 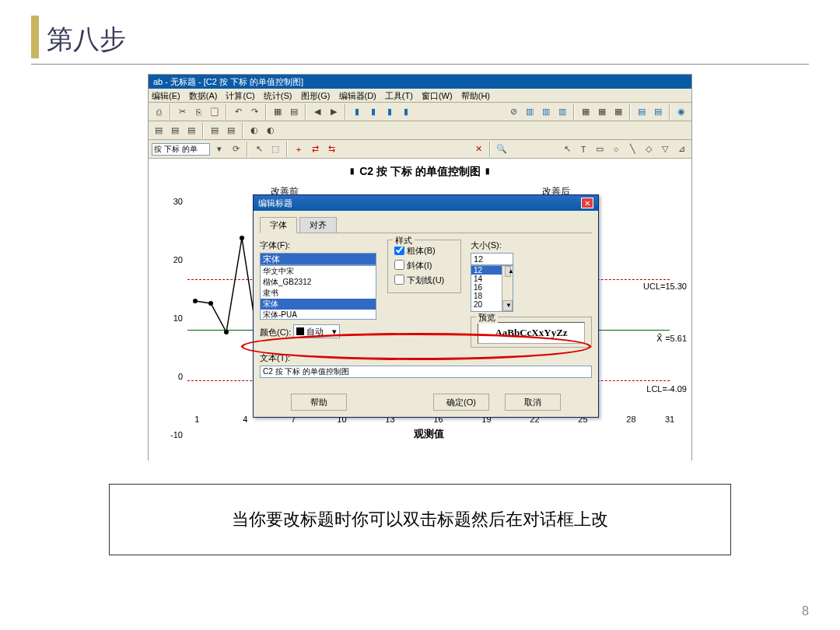 What do you see at coordinates (238, 112) in the screenshot?
I see `undo-icon: ↶` at bounding box center [238, 112].